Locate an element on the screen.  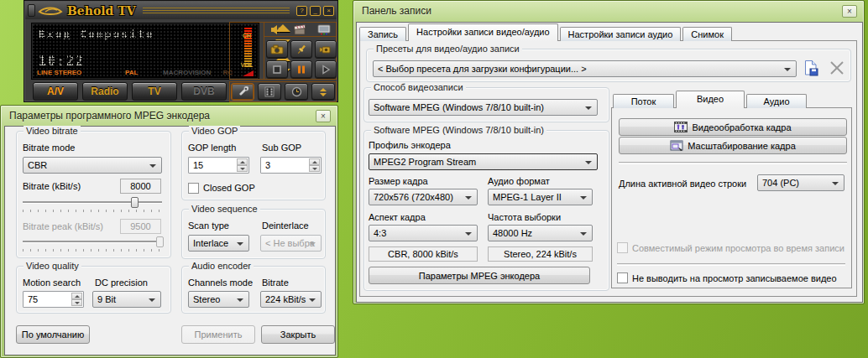
audio-format-combo: MPEG-1 Layer II is located at coordinates (541, 197).